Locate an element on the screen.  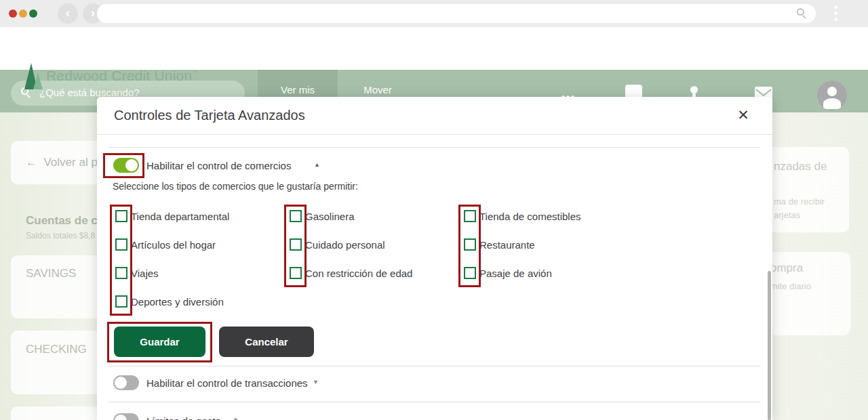
user-avatar is located at coordinates (832, 96).